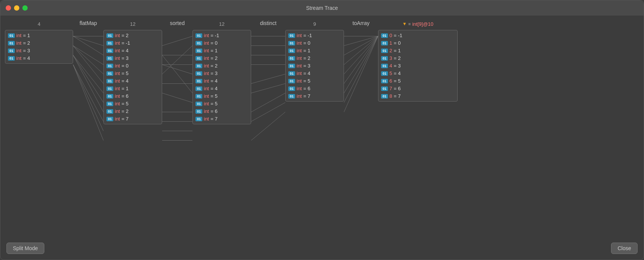 The width and height of the screenshot is (644, 260). I want to click on list-item: 01int = 0, so click(314, 43).